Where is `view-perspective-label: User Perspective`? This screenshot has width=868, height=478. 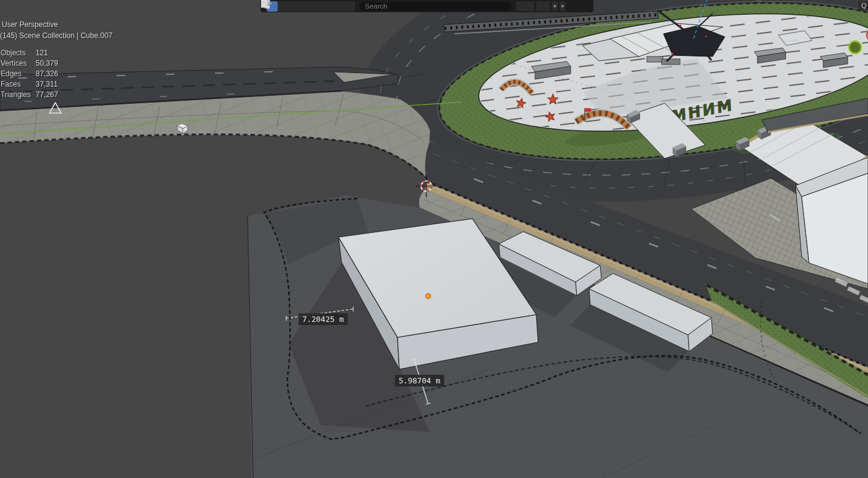 view-perspective-label: User Perspective is located at coordinates (29, 25).